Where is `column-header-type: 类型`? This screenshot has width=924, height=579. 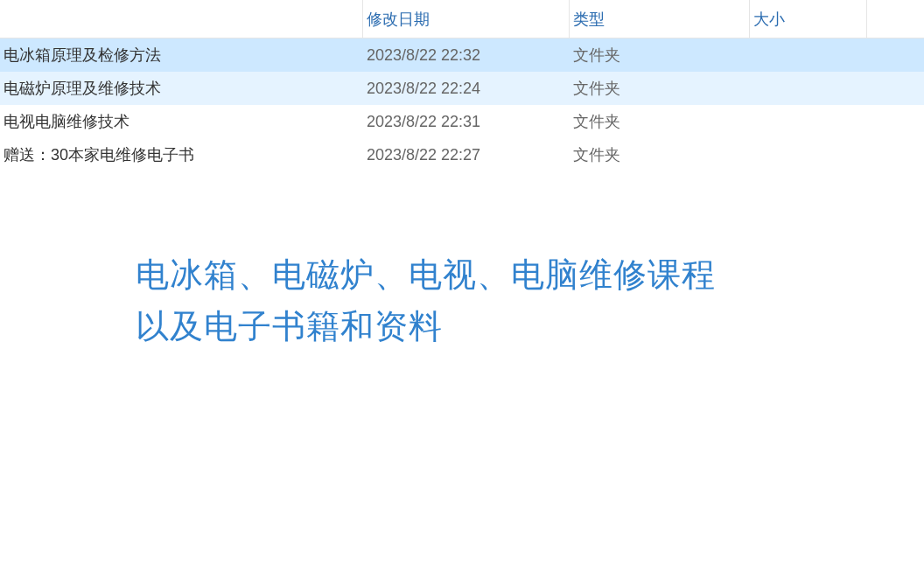
column-header-type: 类型 is located at coordinates (660, 19).